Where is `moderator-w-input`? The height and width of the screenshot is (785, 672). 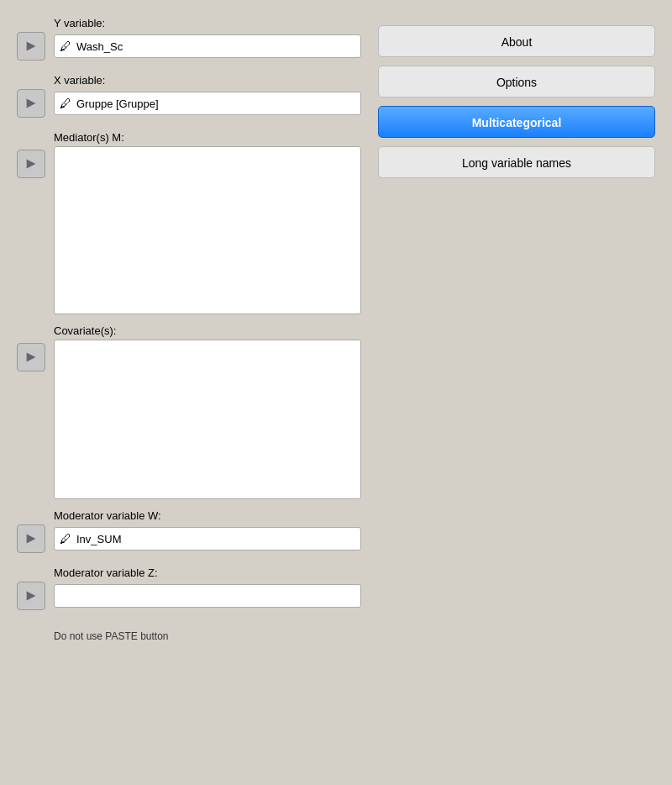 moderator-w-input is located at coordinates (216, 540).